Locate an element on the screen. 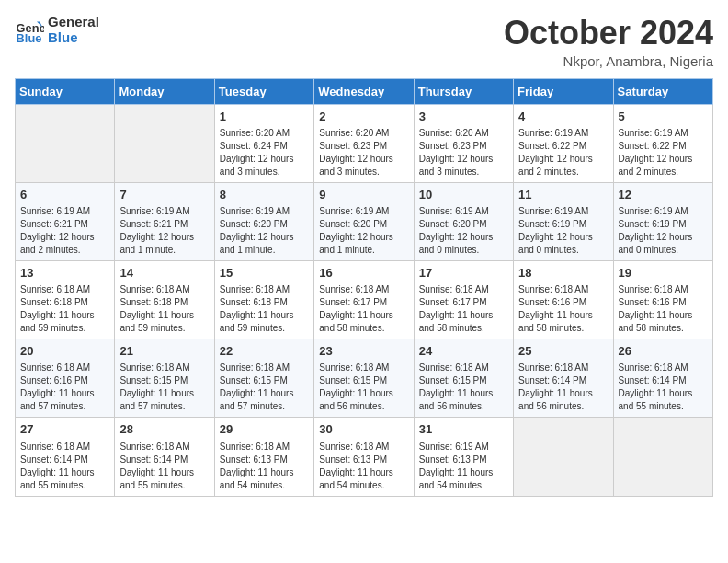 The image size is (728, 563). day-info: Sunrise: 6:20 AM Sunset: 6:24 PM Dayligh… is located at coordinates (265, 153).